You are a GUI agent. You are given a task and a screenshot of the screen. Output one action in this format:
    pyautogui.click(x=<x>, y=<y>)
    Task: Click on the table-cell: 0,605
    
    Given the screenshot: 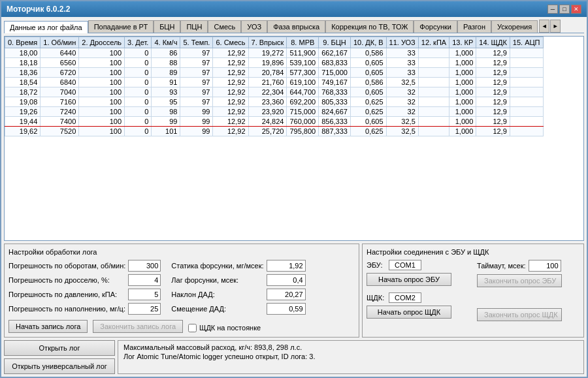 What is the action you would take?
    pyautogui.click(x=368, y=73)
    